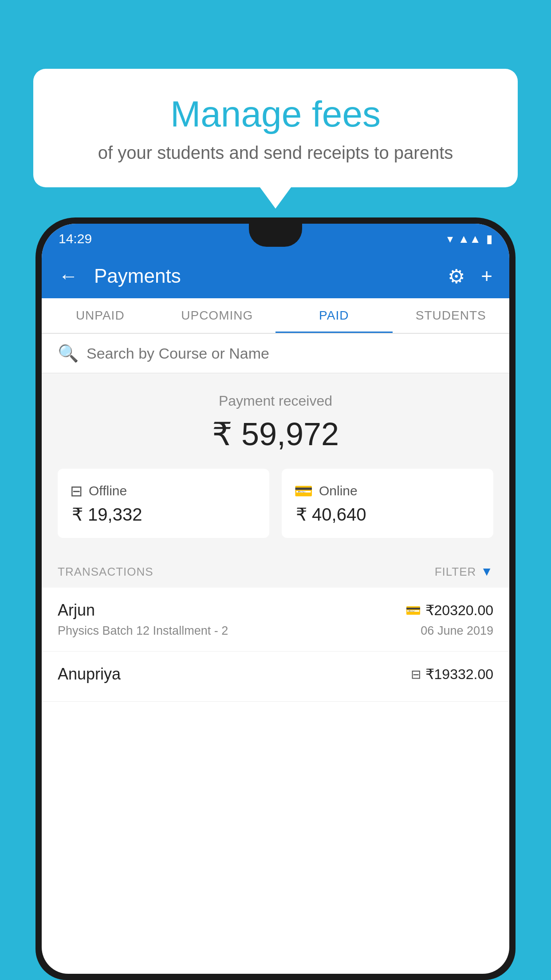 Image resolution: width=551 pixels, height=980 pixels. Describe the element at coordinates (106, 572) in the screenshot. I see `transactions-label: TRANSACTIONS` at that location.